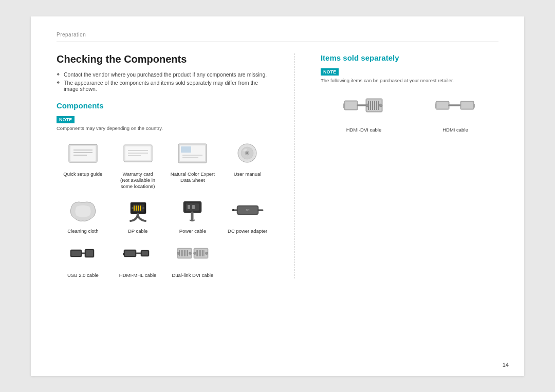 This screenshot has height=392, width=555. Describe the element at coordinates (248, 211) in the screenshot. I see `dc-adapter-icon: DC` at that location.